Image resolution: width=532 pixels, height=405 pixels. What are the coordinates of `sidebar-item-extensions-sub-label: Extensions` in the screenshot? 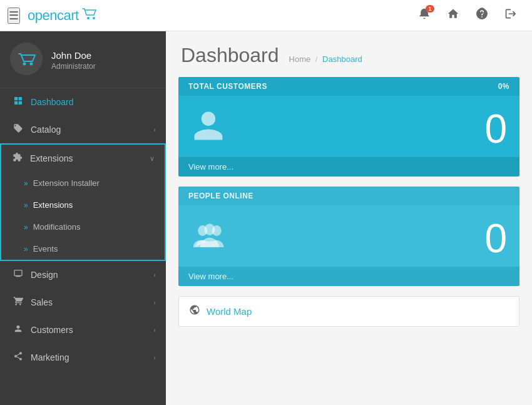 It's located at (53, 205).